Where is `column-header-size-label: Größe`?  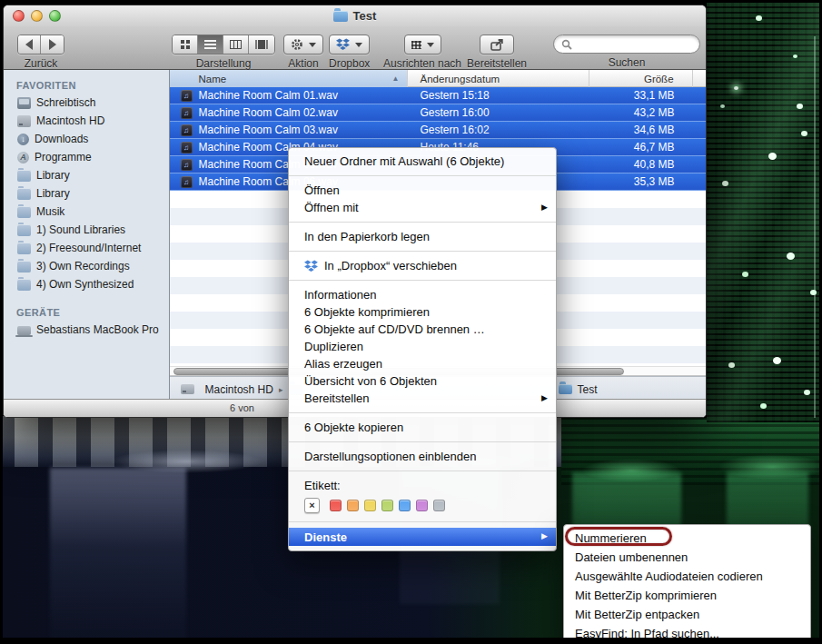 column-header-size-label: Größe is located at coordinates (659, 79).